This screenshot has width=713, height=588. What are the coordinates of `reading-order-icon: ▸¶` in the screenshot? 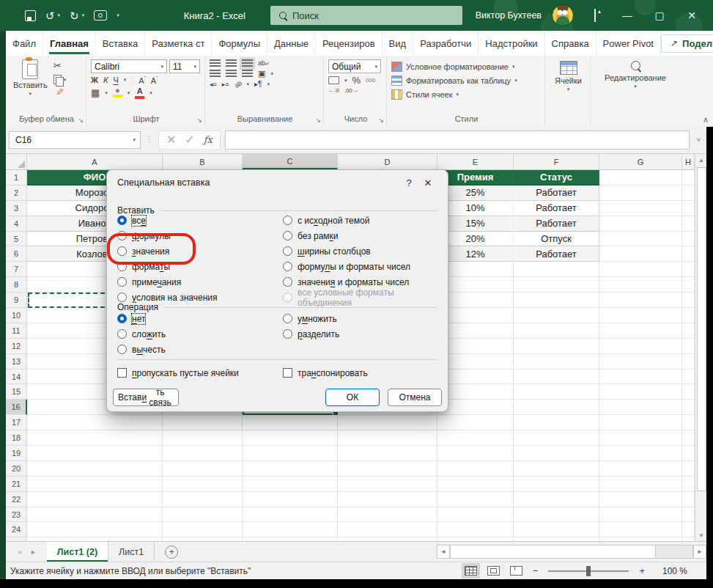 It's located at (258, 84).